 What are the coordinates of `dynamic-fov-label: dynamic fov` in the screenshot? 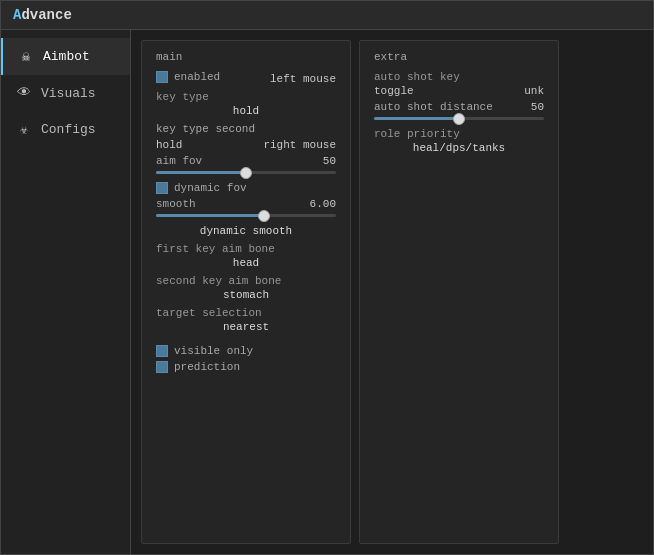 It's located at (210, 188).